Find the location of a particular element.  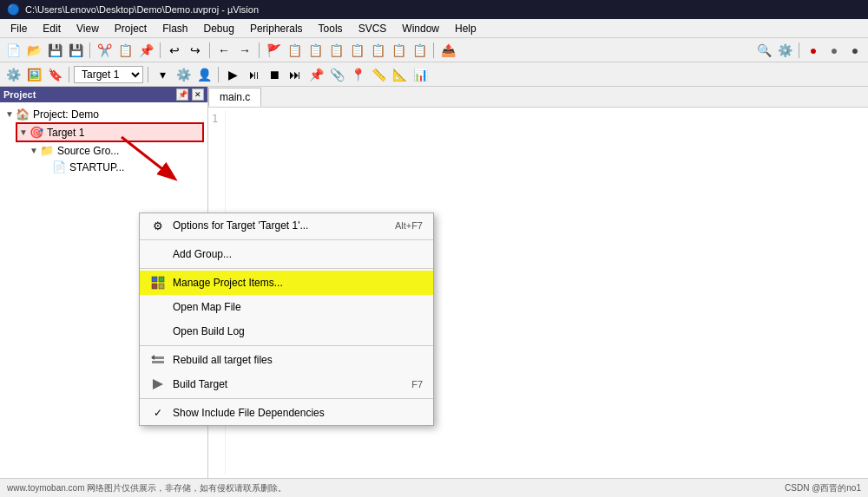

menu-project: Project is located at coordinates (130, 29).